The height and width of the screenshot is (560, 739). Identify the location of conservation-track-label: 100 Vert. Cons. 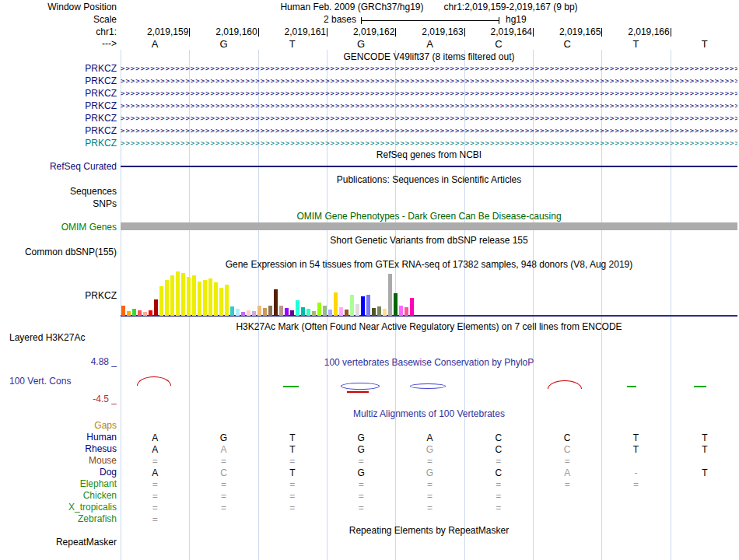
(58, 381).